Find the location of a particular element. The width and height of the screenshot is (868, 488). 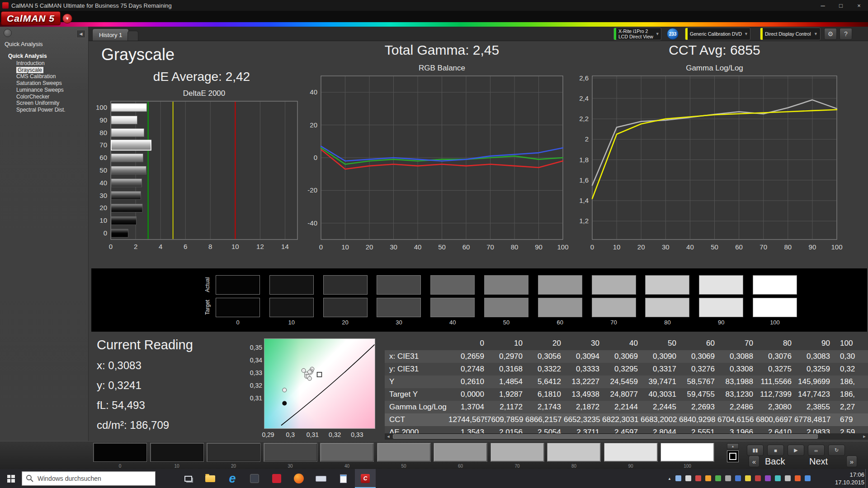

table-cell: 2,8044 is located at coordinates (660, 430).